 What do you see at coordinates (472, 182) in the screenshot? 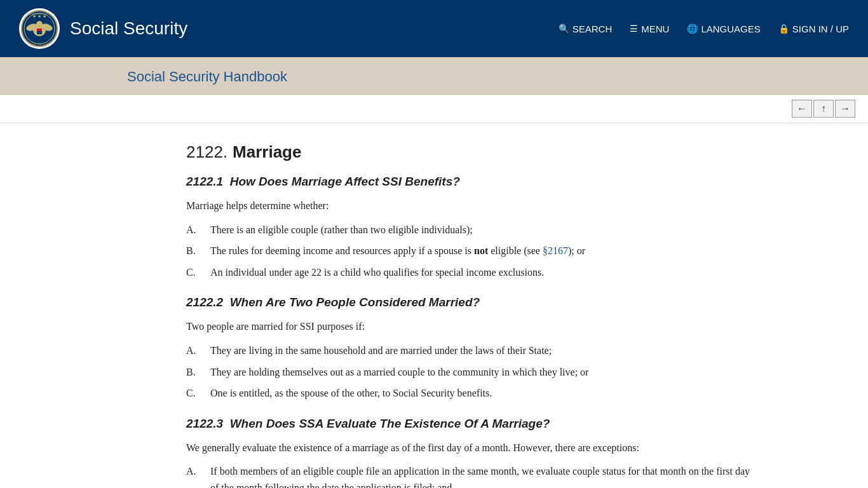
I see `subsection-title-1: 2122.1 How Does Marriage Affect SSI Bene…` at bounding box center [472, 182].